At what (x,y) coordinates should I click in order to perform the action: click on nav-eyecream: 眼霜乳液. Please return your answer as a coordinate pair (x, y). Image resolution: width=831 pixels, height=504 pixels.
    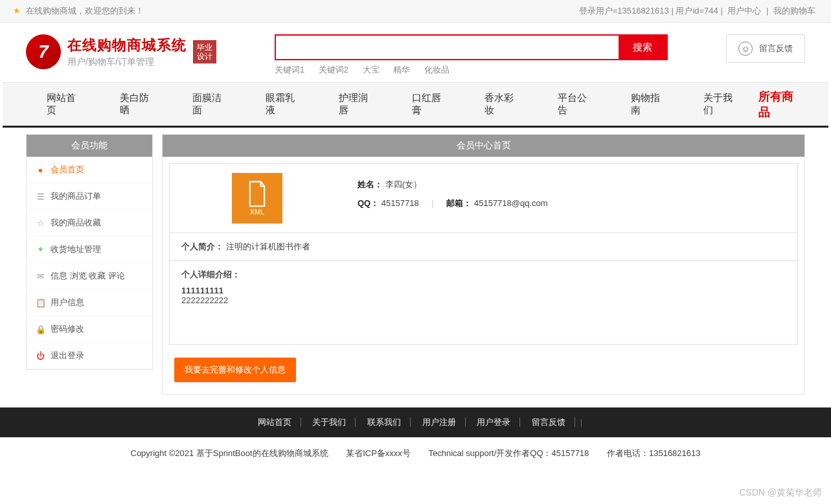
    Looking at the image, I should click on (284, 104).